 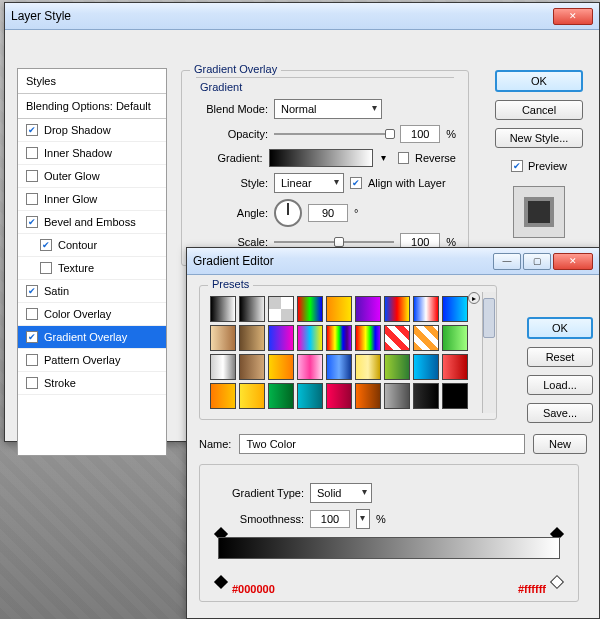 I want to click on style-item-satin: Satin, so click(x=92, y=292).